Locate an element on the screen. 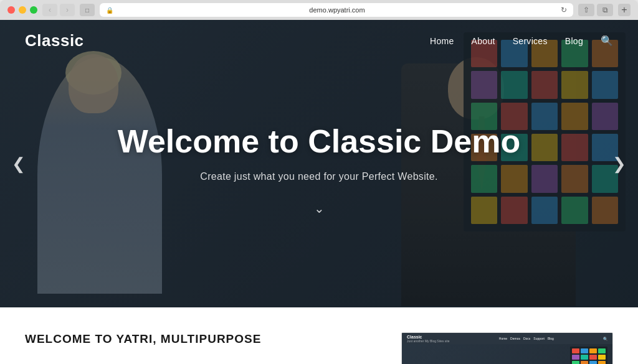 The width and height of the screenshot is (638, 364). carousel-next-button: ❯ is located at coordinates (619, 164).